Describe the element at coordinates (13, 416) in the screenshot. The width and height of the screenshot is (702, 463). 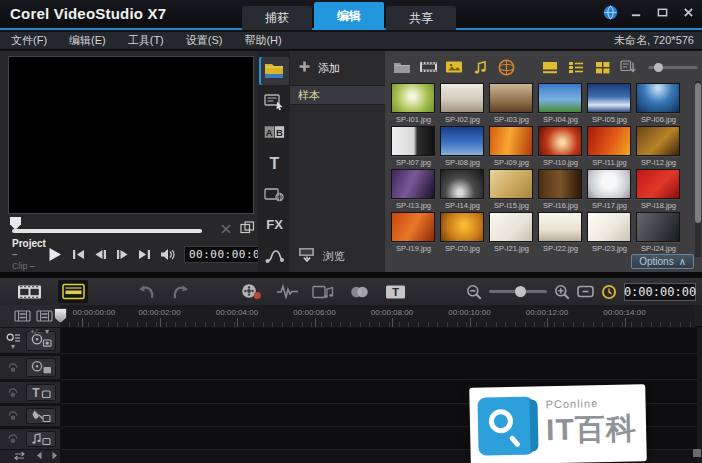
I see `voice-track-toggle` at that location.